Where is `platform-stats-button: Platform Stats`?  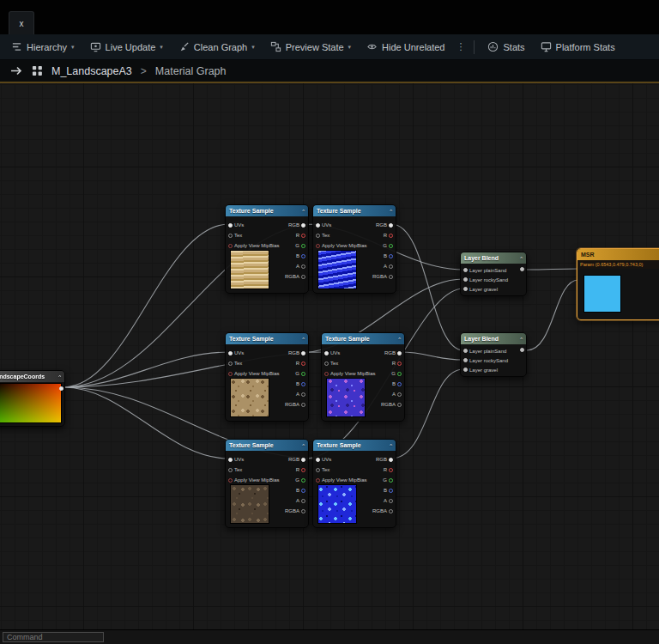
platform-stats-button: Platform Stats is located at coordinates (578, 47).